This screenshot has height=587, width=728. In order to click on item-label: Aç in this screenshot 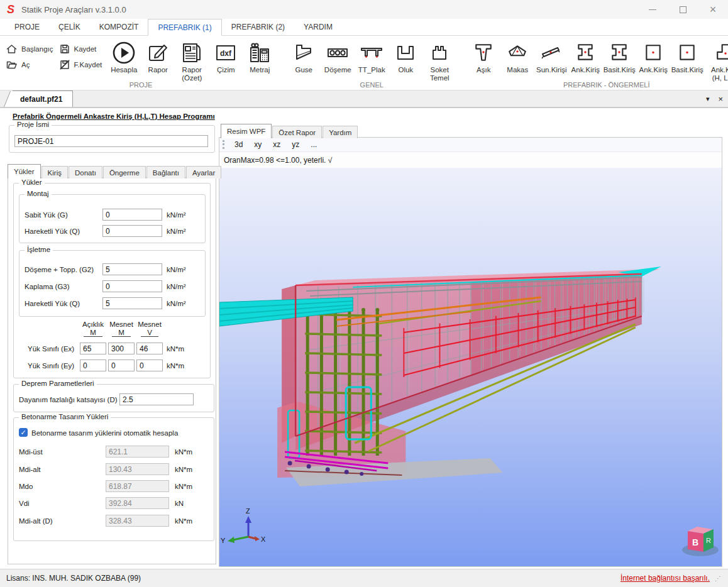, I will do `click(25, 65)`.